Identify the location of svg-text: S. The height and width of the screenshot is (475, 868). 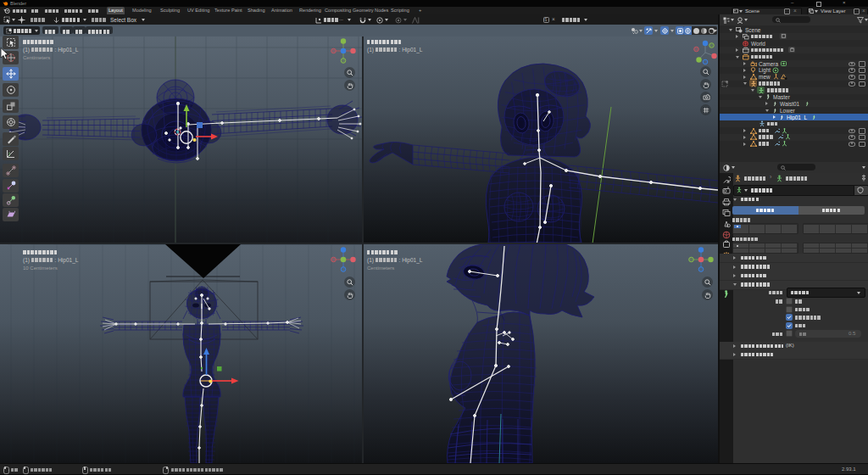
(546, 20).